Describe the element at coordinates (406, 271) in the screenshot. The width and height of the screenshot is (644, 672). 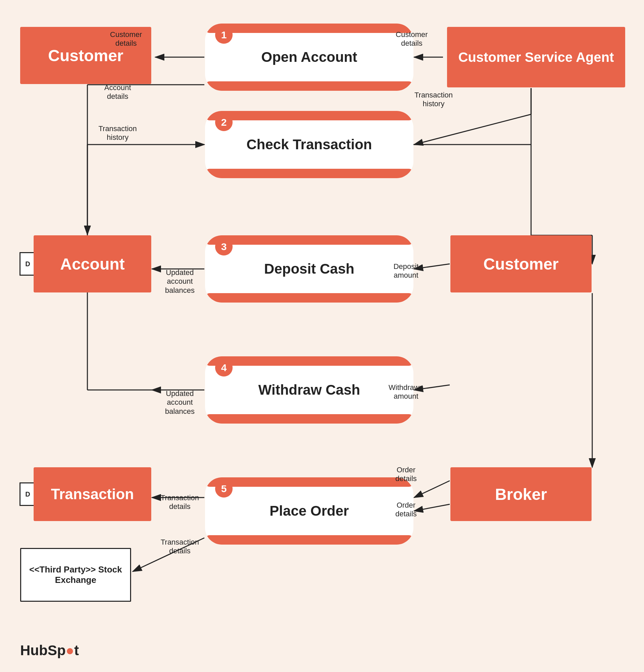
I see `label-deposit-amount: Depositamount` at that location.